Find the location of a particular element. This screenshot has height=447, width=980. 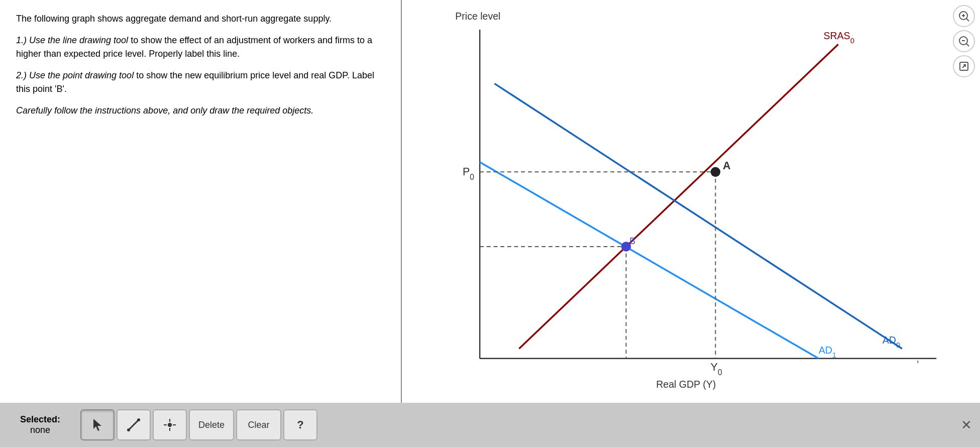

label-p0: P0 is located at coordinates (468, 174).